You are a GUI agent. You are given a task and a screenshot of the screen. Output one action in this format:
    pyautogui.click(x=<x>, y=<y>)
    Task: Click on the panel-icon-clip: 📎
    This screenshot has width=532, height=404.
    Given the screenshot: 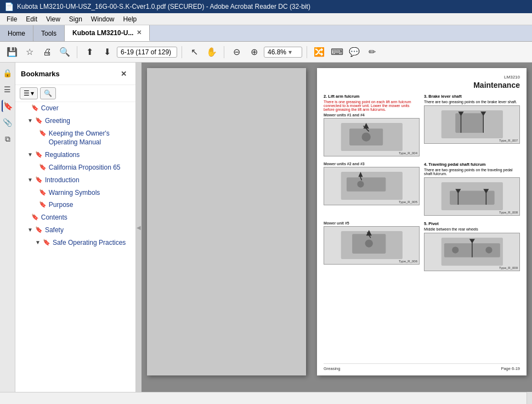 What is the action you would take?
    pyautogui.click(x=8, y=122)
    